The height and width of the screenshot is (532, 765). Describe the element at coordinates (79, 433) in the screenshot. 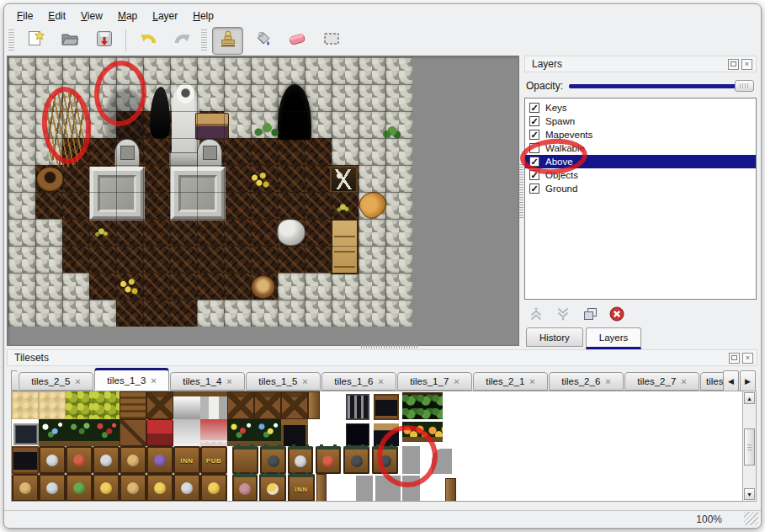

I see `tile-flowerbox-green` at that location.